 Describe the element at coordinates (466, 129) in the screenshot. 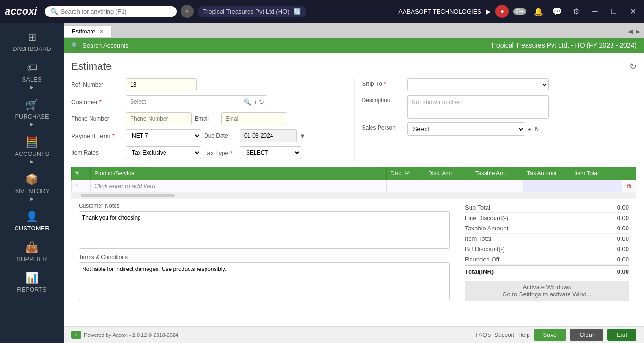

I see `sales-person-select: Select` at that location.